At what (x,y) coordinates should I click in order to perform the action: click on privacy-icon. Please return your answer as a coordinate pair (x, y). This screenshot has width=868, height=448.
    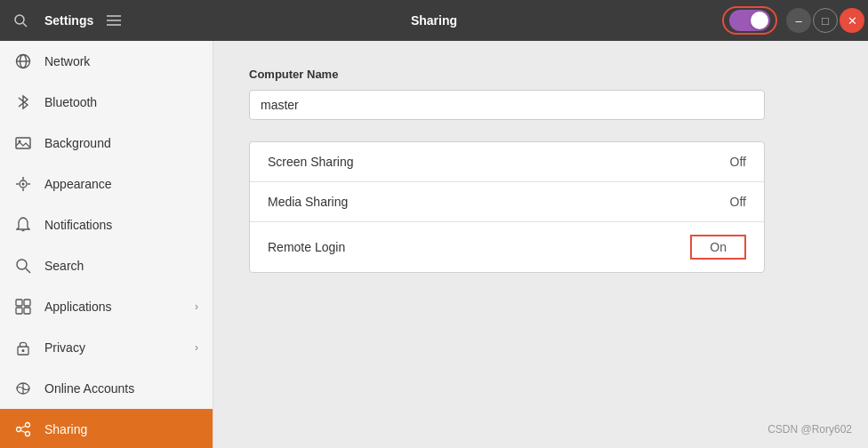
    Looking at the image, I should click on (23, 348).